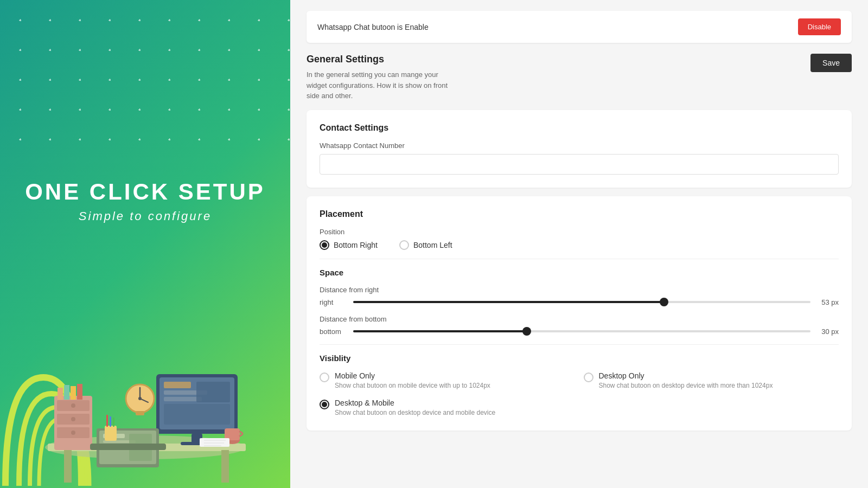 This screenshot has height=488, width=868. I want to click on status-bar: Whatsapp Chat butoon is Enable Disable, so click(579, 27).